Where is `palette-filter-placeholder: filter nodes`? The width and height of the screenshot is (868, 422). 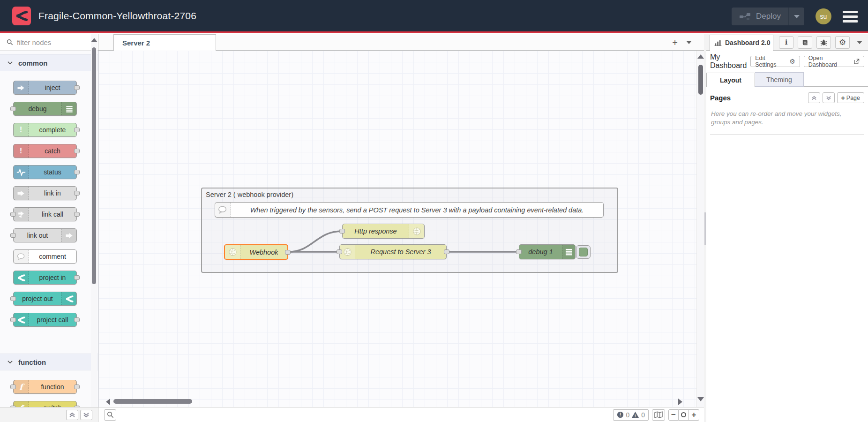 palette-filter-placeholder: filter nodes is located at coordinates (34, 42).